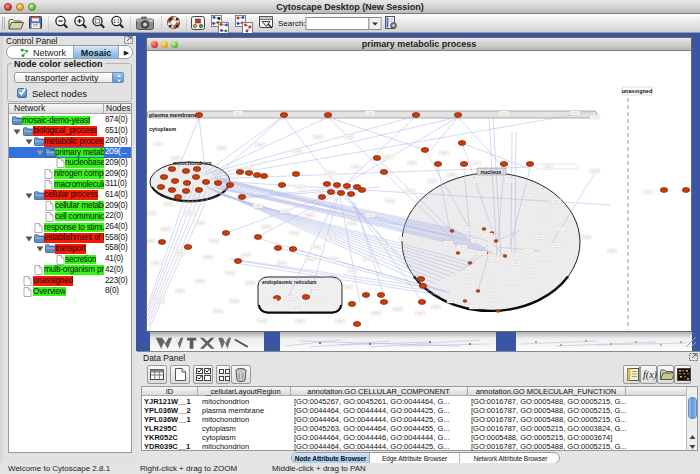 This screenshot has height=474, width=700. Describe the element at coordinates (650, 375) in the screenshot. I see `svg-text: f(x)` at that location.